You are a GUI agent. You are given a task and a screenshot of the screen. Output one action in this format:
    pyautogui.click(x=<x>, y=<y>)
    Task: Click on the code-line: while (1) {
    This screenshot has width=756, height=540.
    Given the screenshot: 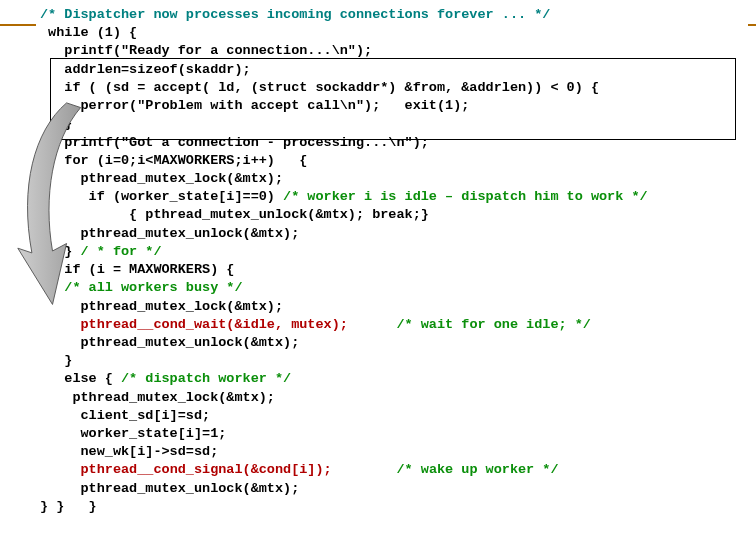 What is the action you would take?
    pyautogui.click(x=398, y=33)
    